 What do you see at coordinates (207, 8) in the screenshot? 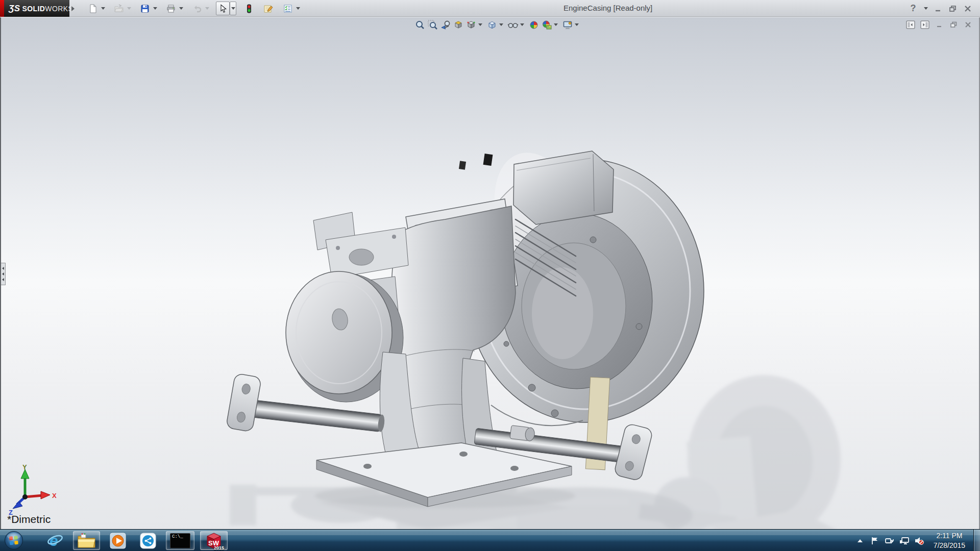
I see `undo-dropdown` at bounding box center [207, 8].